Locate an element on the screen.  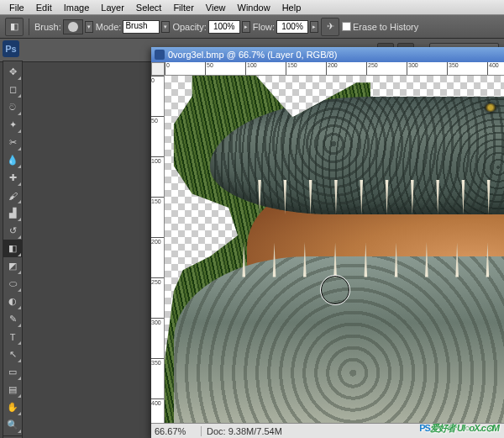
zoom-level: 66.67% is located at coordinates (176, 431).